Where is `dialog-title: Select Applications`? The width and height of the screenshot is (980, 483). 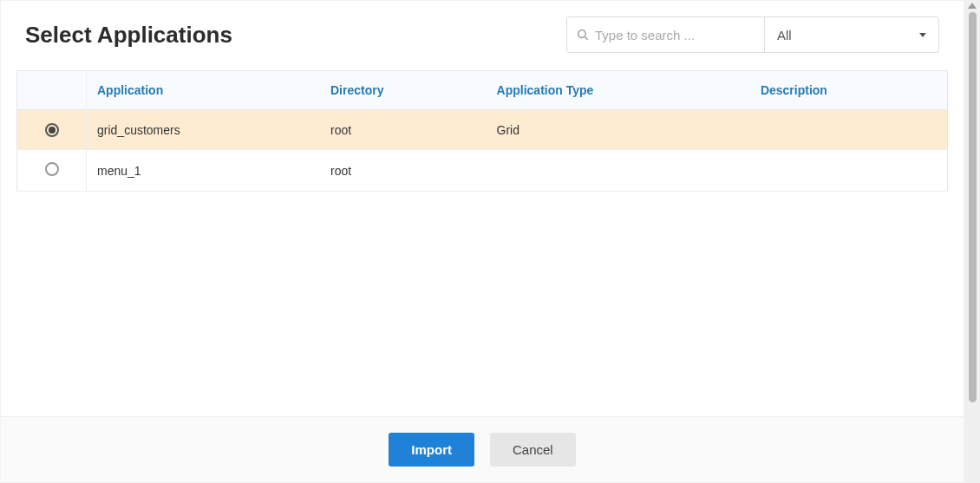 dialog-title: Select Applications is located at coordinates (128, 35).